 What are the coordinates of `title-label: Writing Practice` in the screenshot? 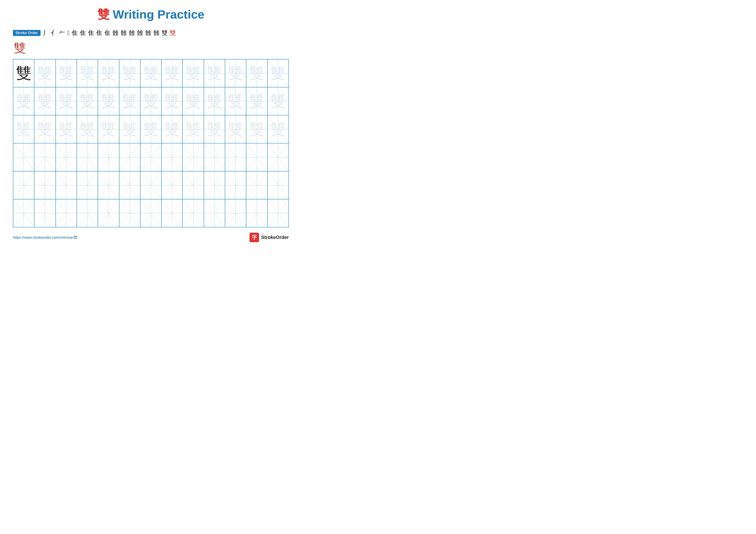 It's located at (157, 14).